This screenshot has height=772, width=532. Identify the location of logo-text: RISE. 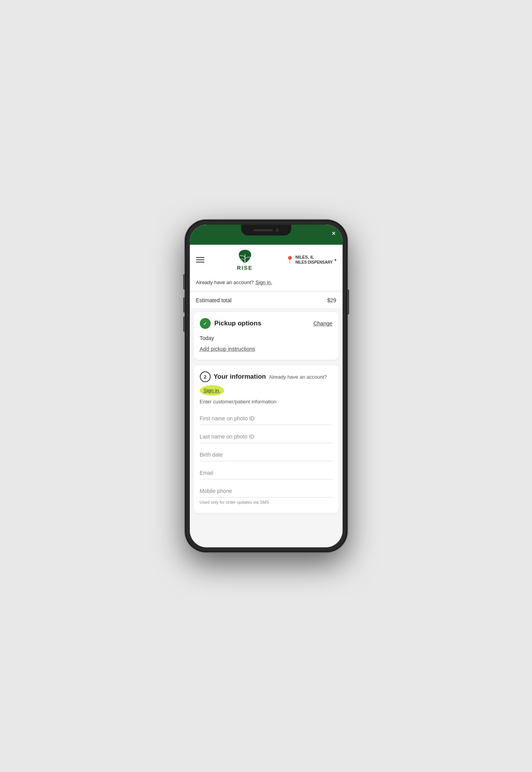
(245, 268).